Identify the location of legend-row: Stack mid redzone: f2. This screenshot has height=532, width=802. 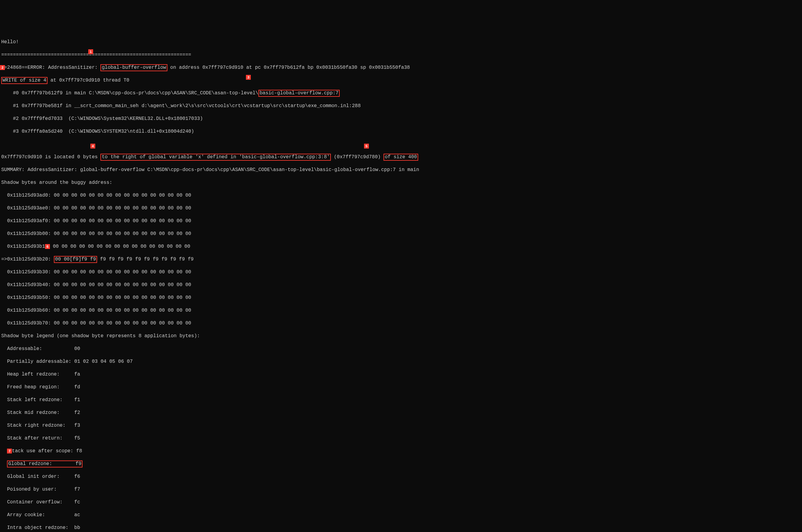
(401, 413).